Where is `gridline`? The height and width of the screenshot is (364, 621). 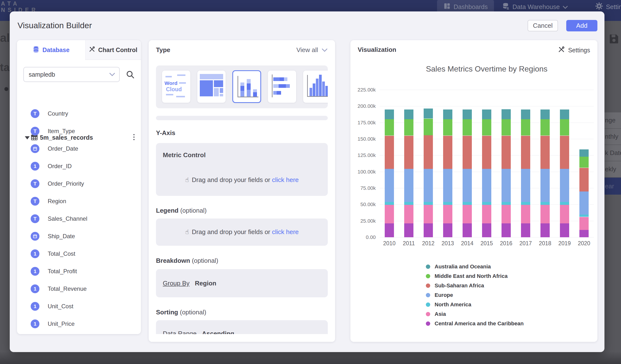
gridline is located at coordinates (486, 106).